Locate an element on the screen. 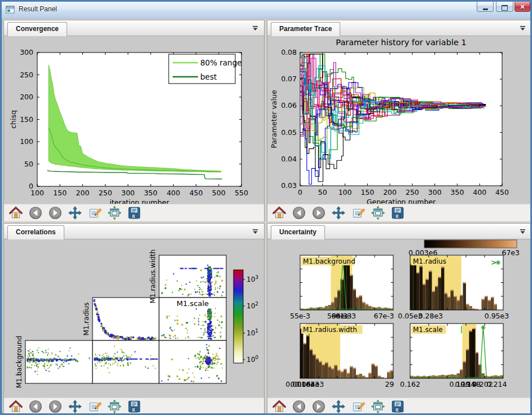  maximize-icon is located at coordinates (504, 8).